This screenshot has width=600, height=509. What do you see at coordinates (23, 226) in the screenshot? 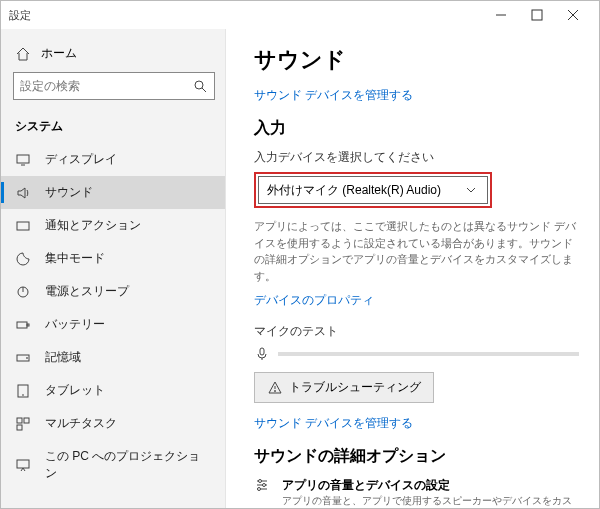
I see `notification-icon` at bounding box center [23, 226].